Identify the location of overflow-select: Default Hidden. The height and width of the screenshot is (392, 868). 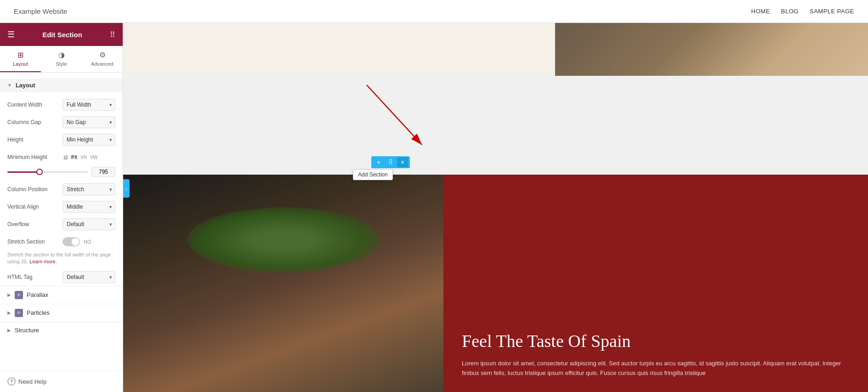
(89, 224).